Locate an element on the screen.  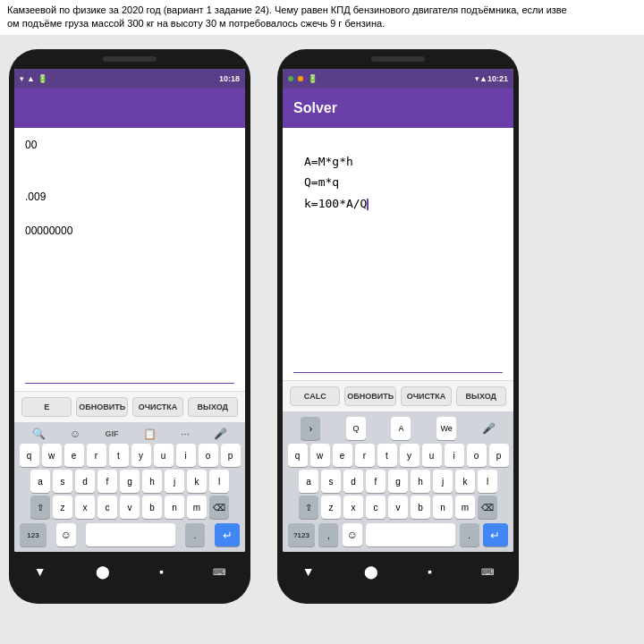
clipboard-icon: 📋 is located at coordinates (150, 434).